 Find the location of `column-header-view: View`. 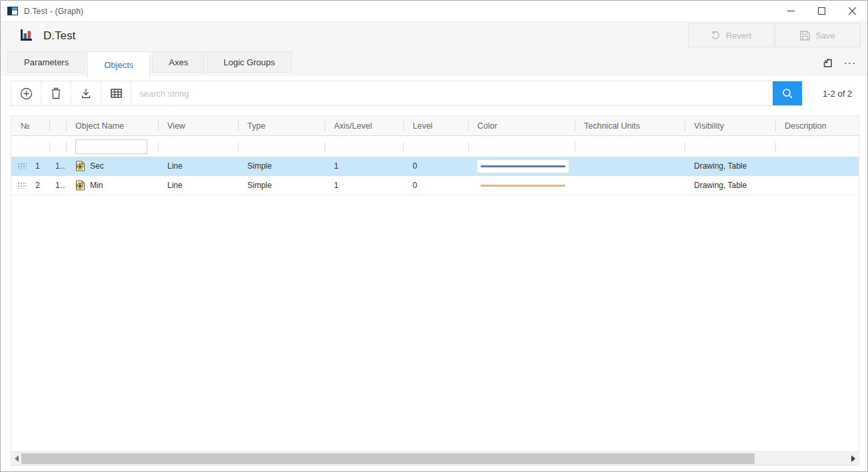

column-header-view: View is located at coordinates (198, 125).